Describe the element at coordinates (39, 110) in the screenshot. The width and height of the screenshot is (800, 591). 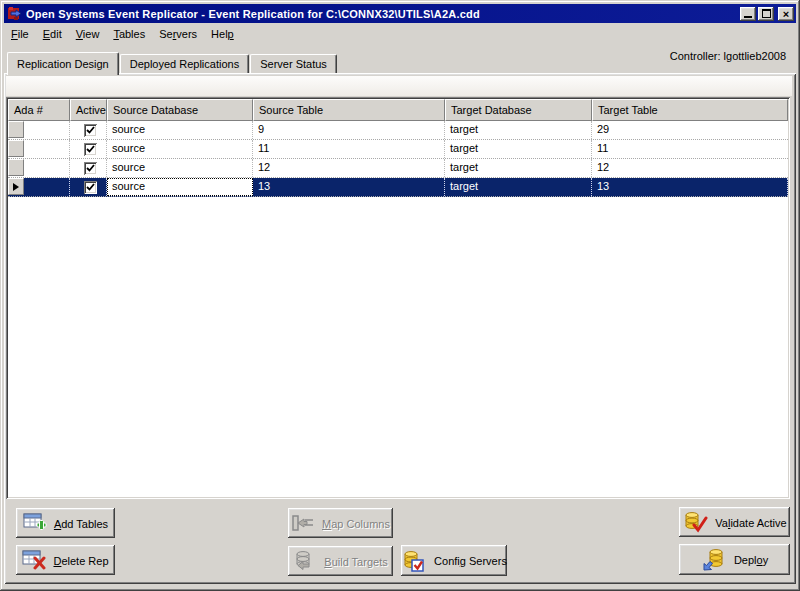
I see `column-header-ada: Ada #` at that location.